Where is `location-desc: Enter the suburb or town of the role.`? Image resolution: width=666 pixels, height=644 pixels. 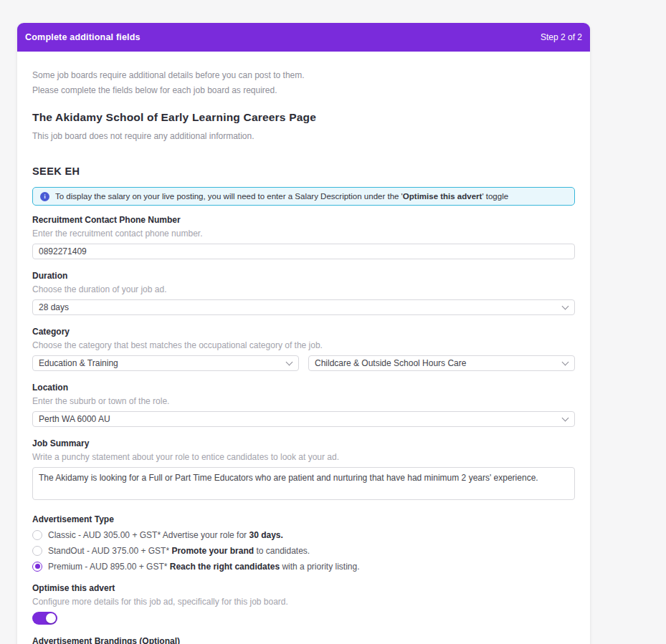
location-desc: Enter the suburb or town of the role. is located at coordinates (304, 401).